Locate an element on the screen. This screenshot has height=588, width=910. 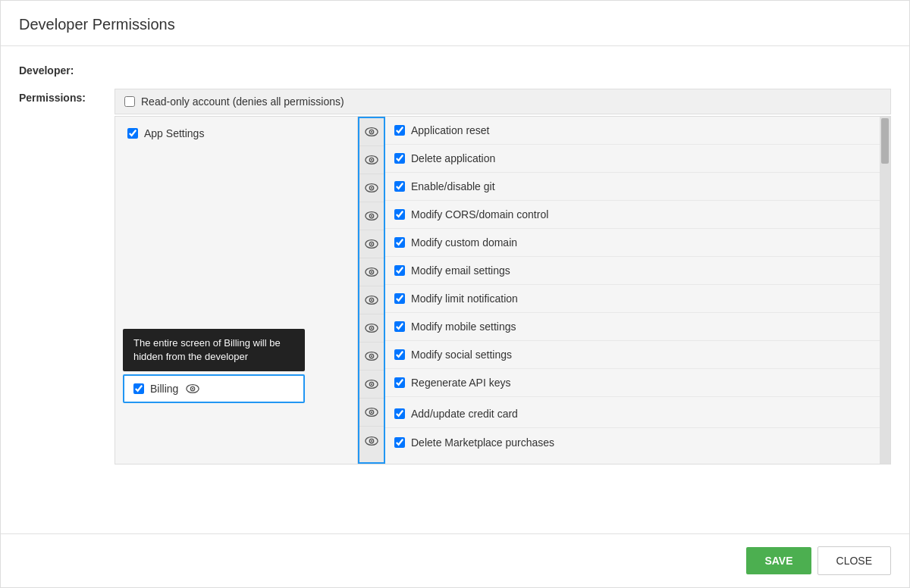
perm-row-api: Regenerate API keys is located at coordinates (638, 383).